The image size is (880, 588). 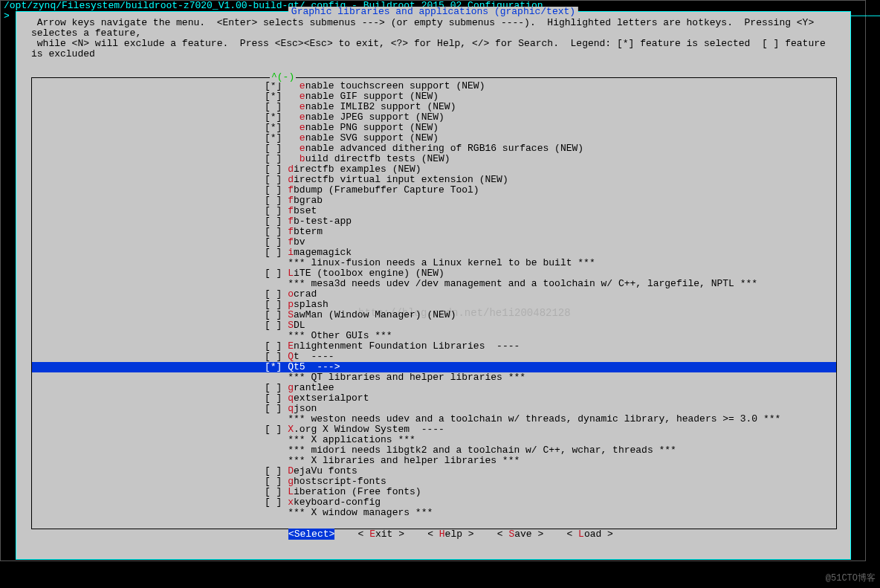 What do you see at coordinates (434, 211) in the screenshot?
I see `menu-item: [ ] fbset` at bounding box center [434, 211].